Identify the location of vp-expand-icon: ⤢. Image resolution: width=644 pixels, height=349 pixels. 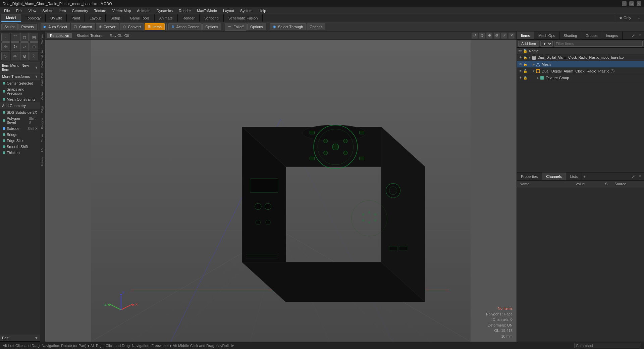
(504, 36).